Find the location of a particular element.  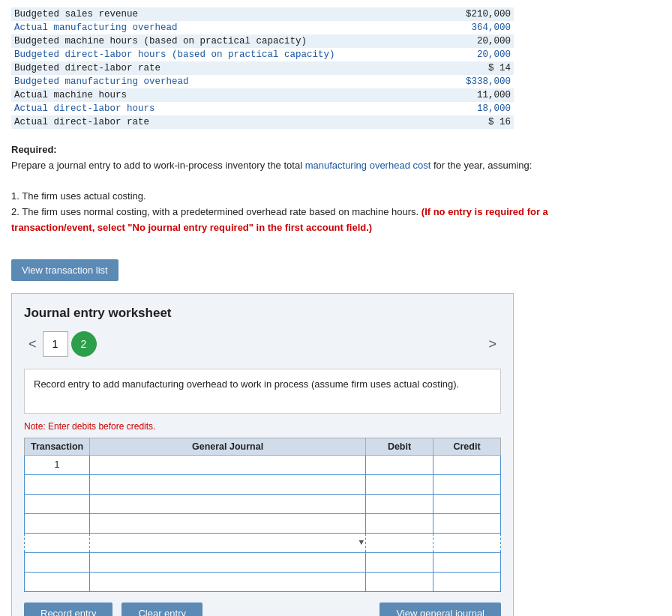

nav-right-arrow: > is located at coordinates (492, 344).